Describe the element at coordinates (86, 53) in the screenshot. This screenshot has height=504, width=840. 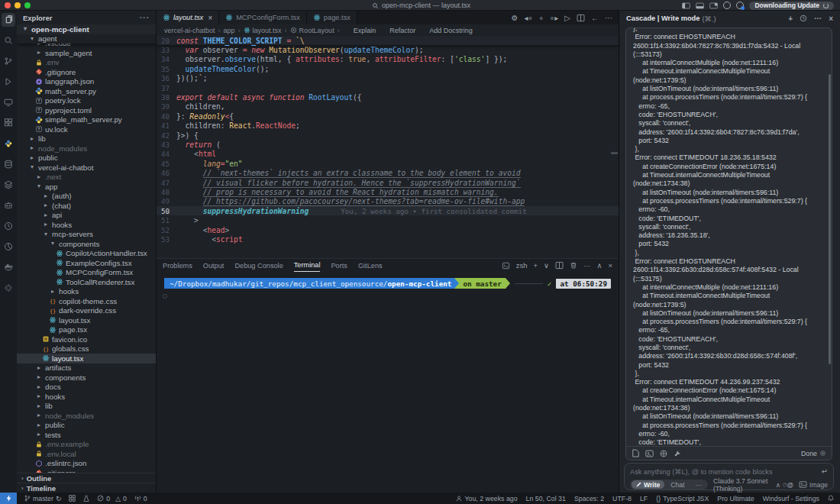
I see `tree-item-sample-agent: ▸sample_agent` at that location.